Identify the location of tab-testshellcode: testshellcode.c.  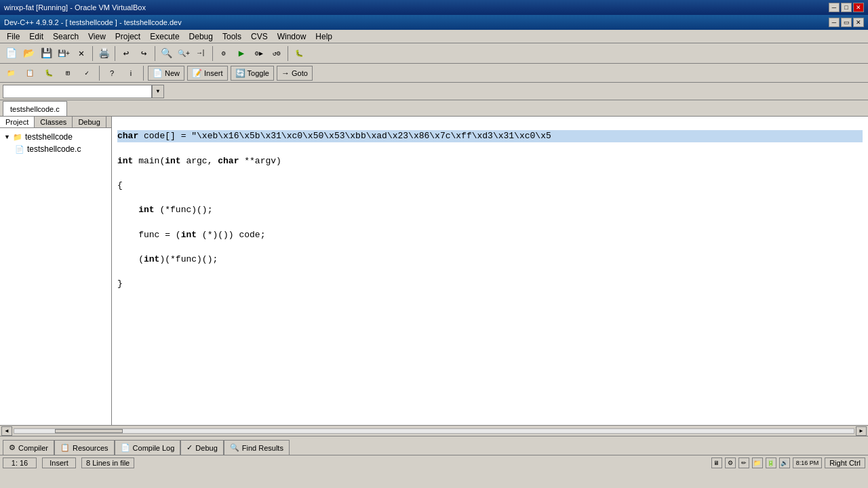
(35, 108).